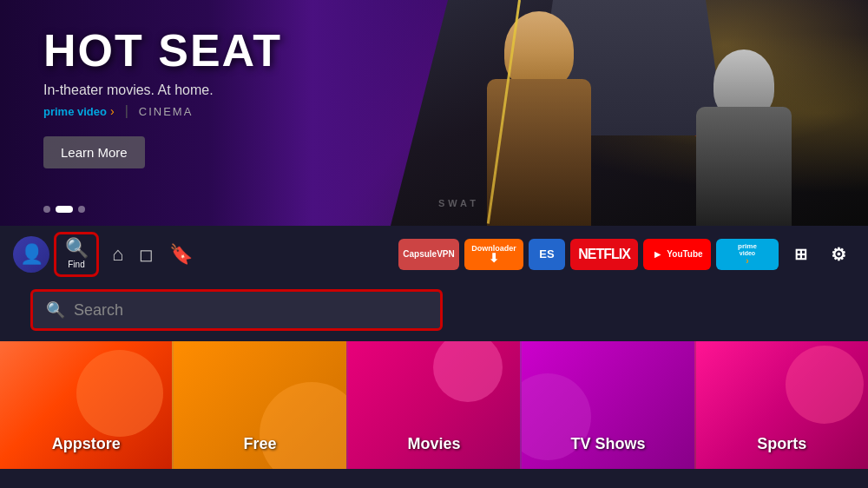 The height and width of the screenshot is (488, 868). I want to click on category-tvshows-label: TV Shows, so click(608, 445).